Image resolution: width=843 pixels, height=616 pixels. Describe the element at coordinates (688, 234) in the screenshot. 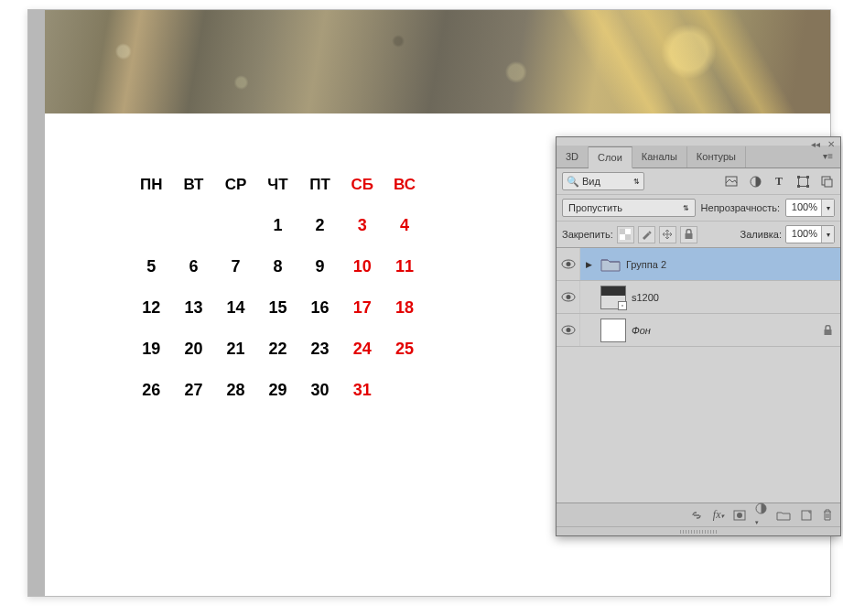

I see `lock-all-button` at that location.